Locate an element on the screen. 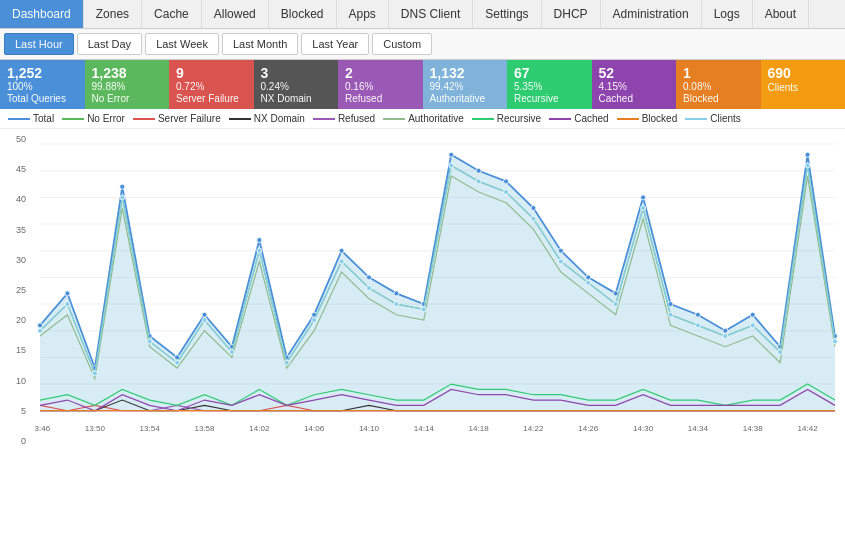 The width and height of the screenshot is (845, 560). legend-item-total: Total is located at coordinates (31, 118).